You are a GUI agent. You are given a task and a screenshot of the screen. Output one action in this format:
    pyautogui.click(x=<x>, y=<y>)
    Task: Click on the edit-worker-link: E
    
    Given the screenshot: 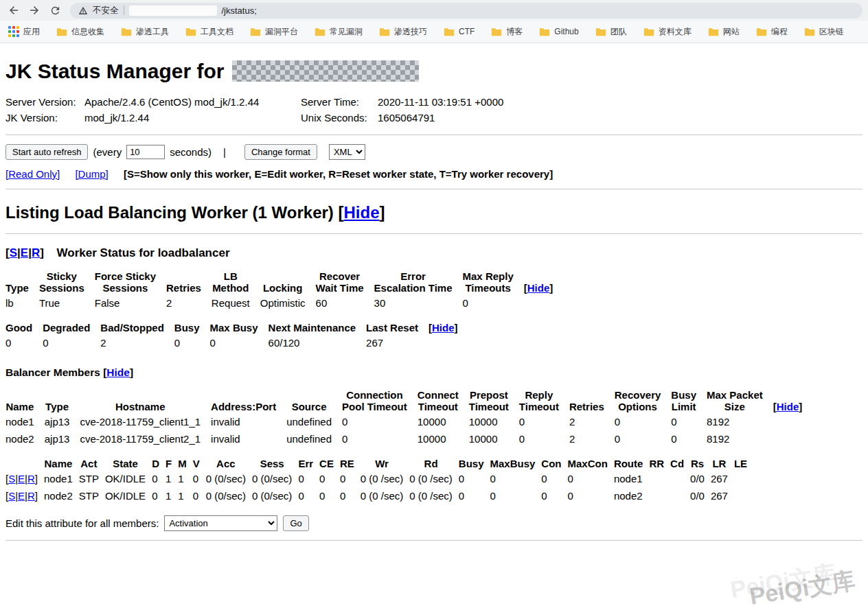 What is the action you would take?
    pyautogui.click(x=25, y=253)
    